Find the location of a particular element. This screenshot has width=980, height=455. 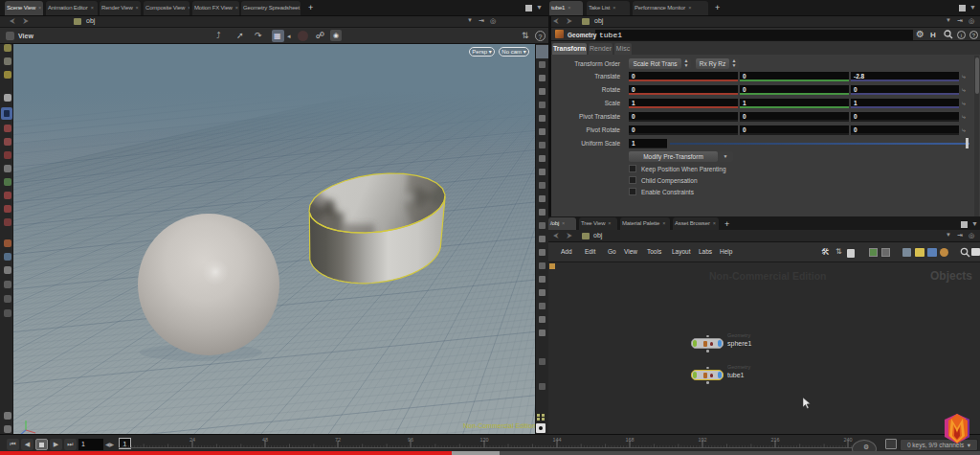

svg-text: 192 is located at coordinates (702, 440).